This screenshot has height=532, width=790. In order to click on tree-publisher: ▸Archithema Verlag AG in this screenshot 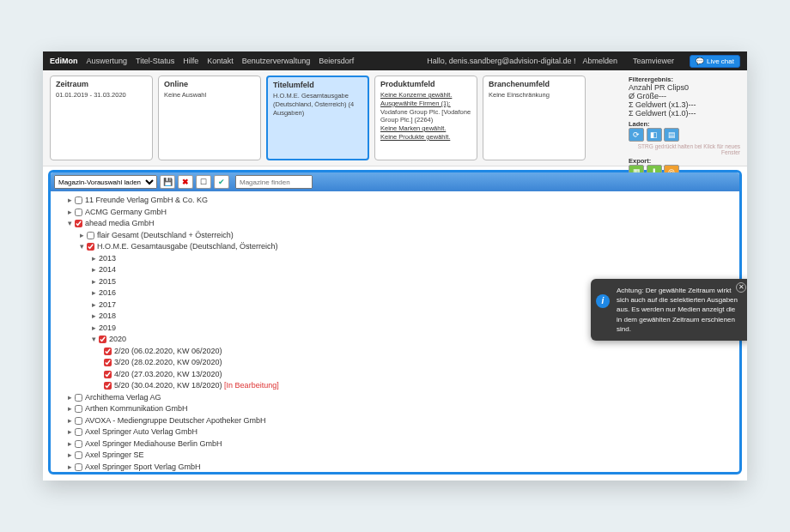, I will do `click(401, 398)`.